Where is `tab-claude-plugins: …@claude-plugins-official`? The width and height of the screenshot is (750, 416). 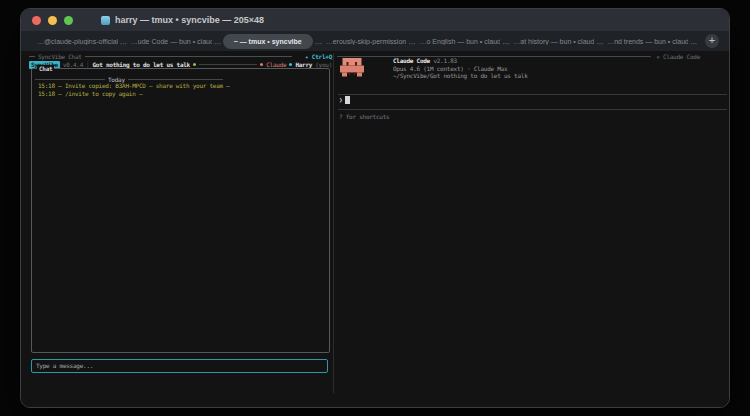 tab-claude-plugins: …@claude-plugins-official is located at coordinates (76, 42).